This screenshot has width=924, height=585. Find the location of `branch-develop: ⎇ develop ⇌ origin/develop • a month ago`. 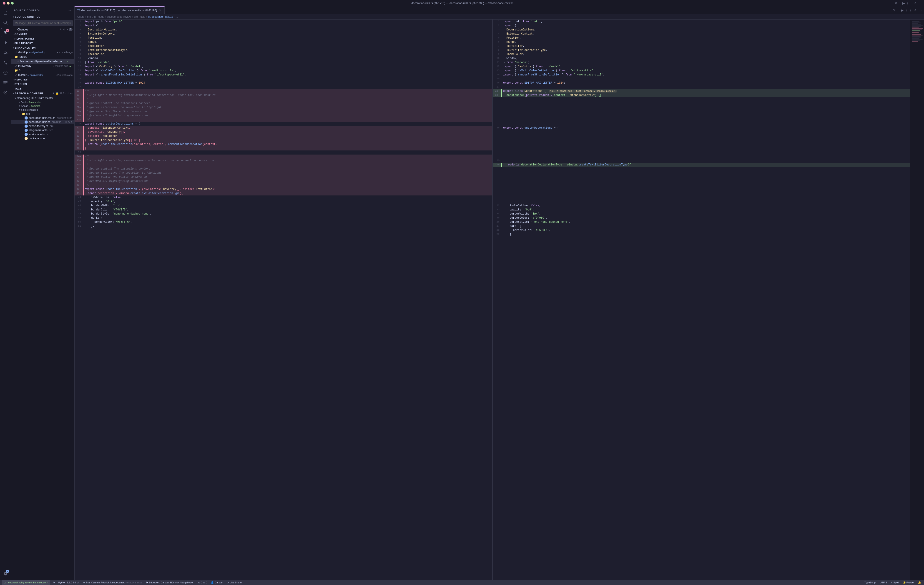

branch-develop: ⎇ develop ⇌ origin/develop • a month ago is located at coordinates (43, 52).